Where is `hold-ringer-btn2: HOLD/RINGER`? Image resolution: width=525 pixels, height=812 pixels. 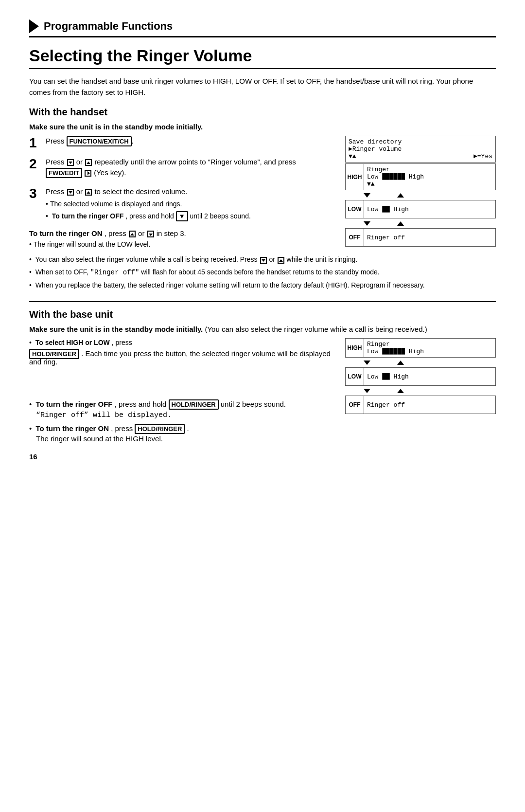
hold-ringer-btn2: HOLD/RINGER is located at coordinates (193, 405).